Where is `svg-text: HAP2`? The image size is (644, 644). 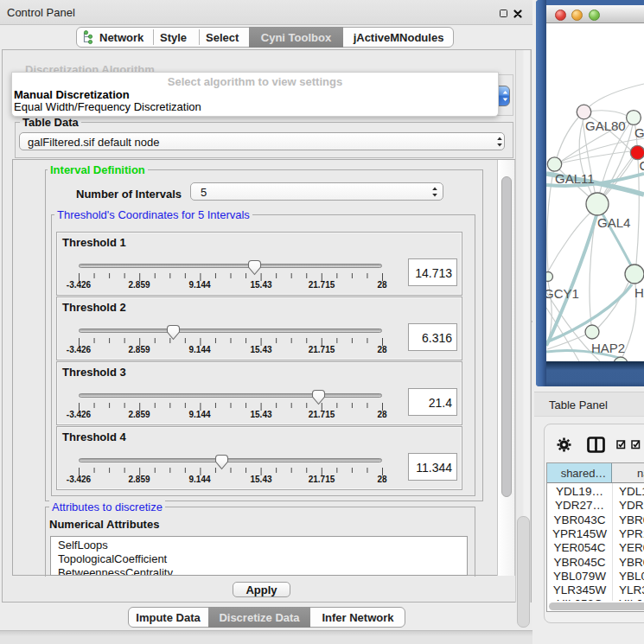 svg-text: HAP2 is located at coordinates (609, 348).